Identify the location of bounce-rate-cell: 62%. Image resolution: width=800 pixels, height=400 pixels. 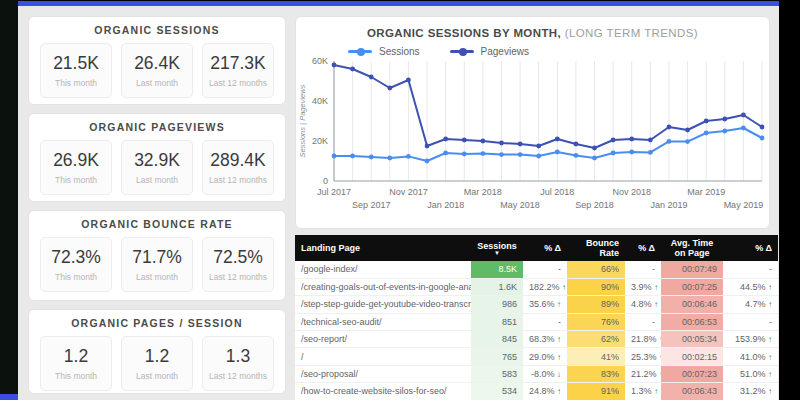
(596, 340).